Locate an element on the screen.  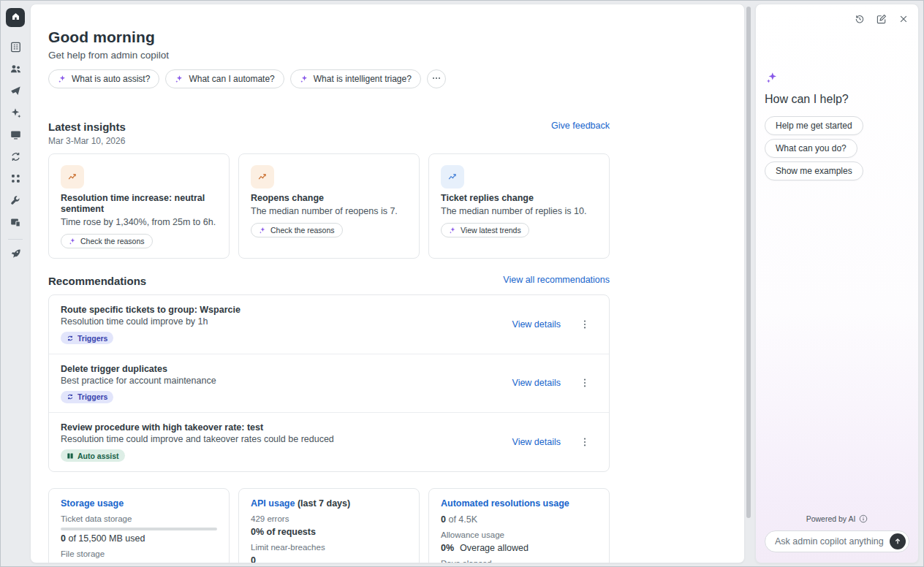
sidebar-item-home is located at coordinates (15, 18).